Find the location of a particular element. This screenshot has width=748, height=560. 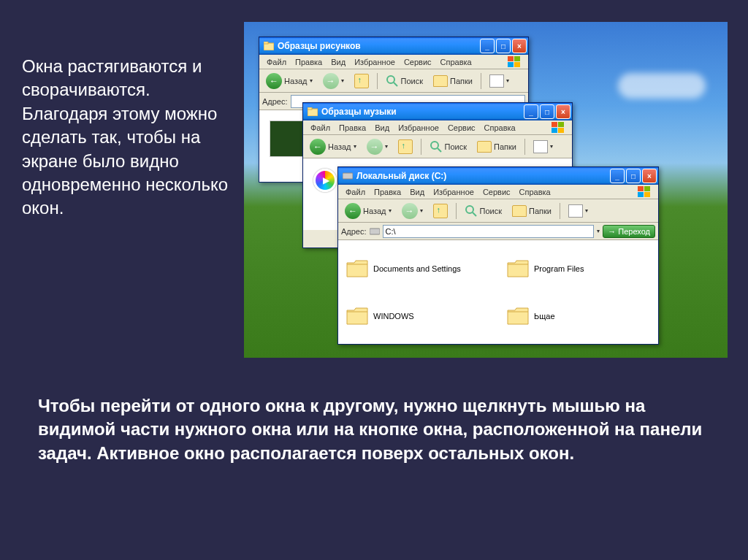

address-input is located at coordinates (489, 231).